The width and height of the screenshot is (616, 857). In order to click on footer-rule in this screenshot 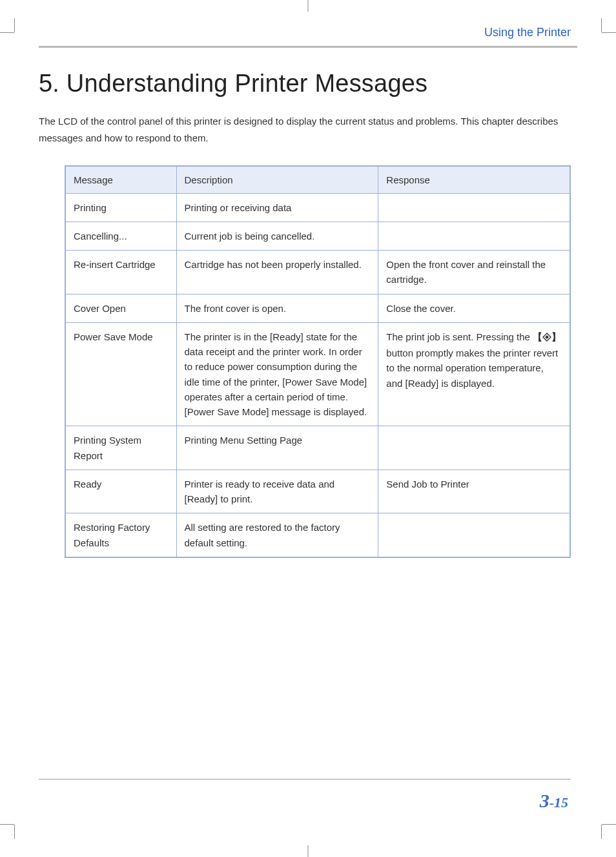, I will do `click(305, 779)`.